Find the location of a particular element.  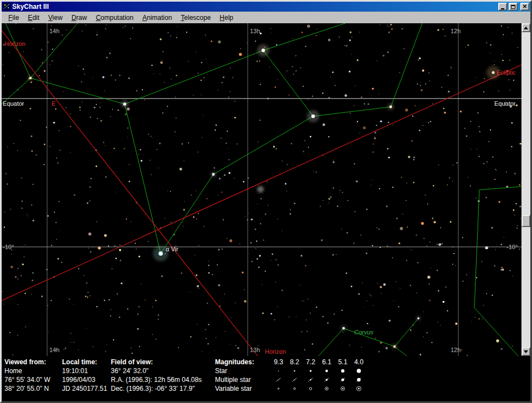

magnitude-value: 5.1 is located at coordinates (342, 362).